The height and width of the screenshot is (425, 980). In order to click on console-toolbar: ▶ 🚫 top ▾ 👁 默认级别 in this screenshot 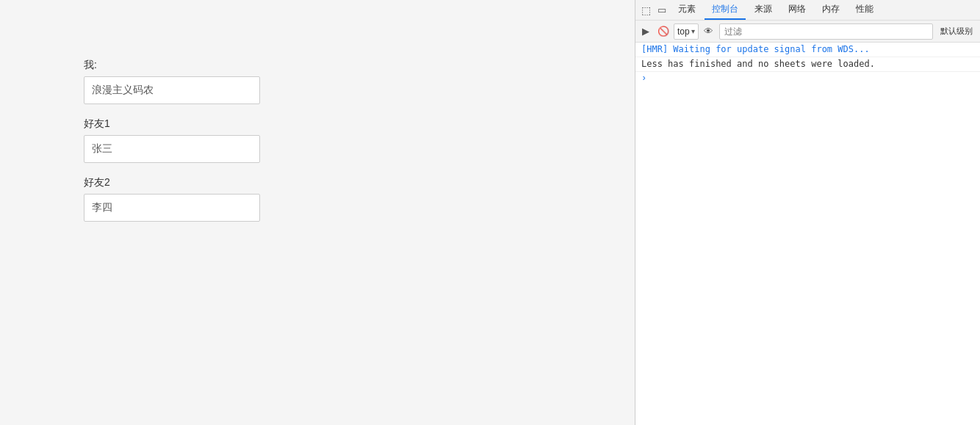, I will do `click(808, 32)`.